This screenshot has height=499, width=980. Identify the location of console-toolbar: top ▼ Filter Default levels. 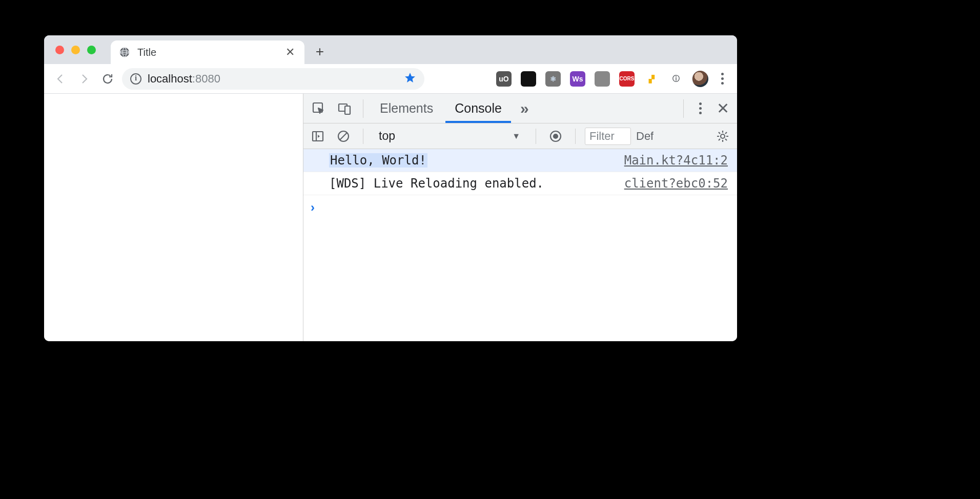
(520, 136).